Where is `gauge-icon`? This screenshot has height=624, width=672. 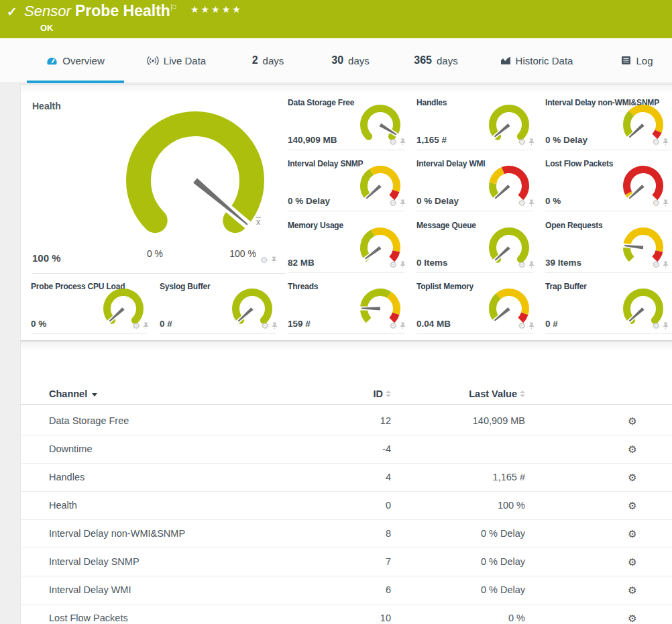 gauge-icon is located at coordinates (52, 60).